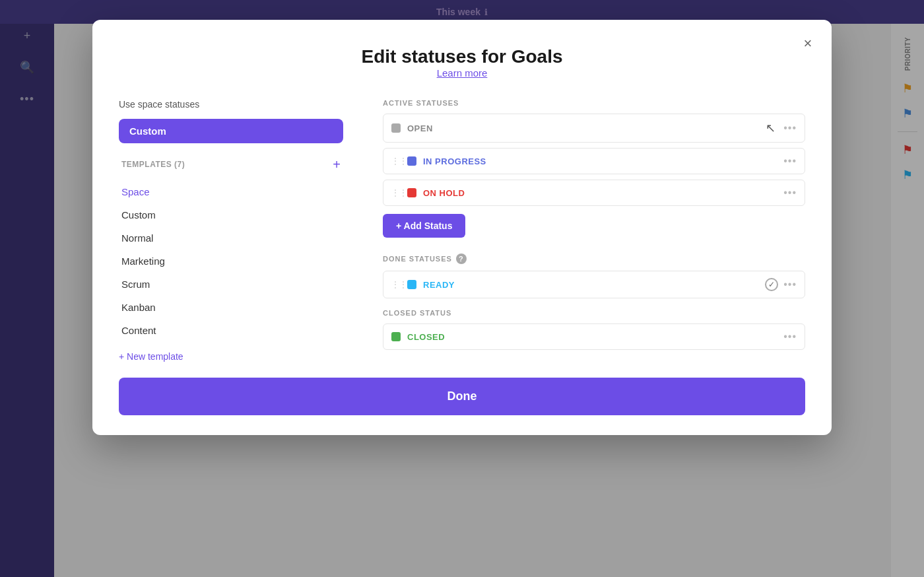 The height and width of the screenshot is (577, 924). Describe the element at coordinates (594, 337) in the screenshot. I see `status-row-closed: CLOSED •••` at that location.